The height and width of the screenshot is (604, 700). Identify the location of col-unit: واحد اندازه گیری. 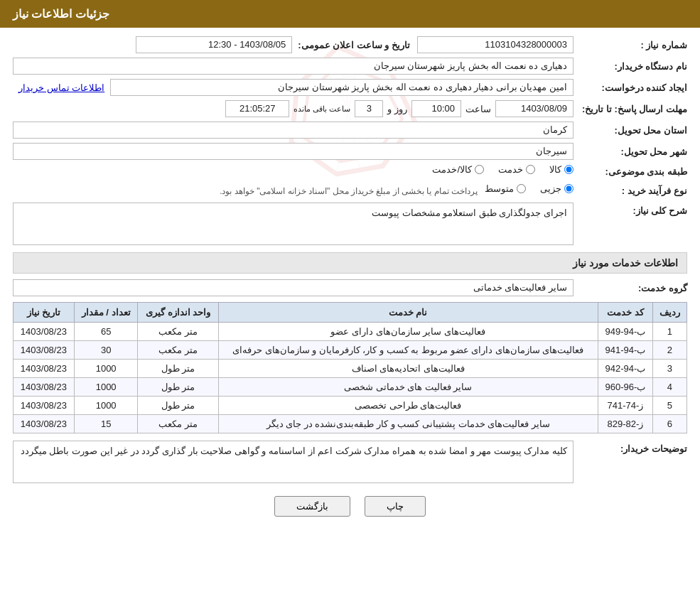
(178, 313).